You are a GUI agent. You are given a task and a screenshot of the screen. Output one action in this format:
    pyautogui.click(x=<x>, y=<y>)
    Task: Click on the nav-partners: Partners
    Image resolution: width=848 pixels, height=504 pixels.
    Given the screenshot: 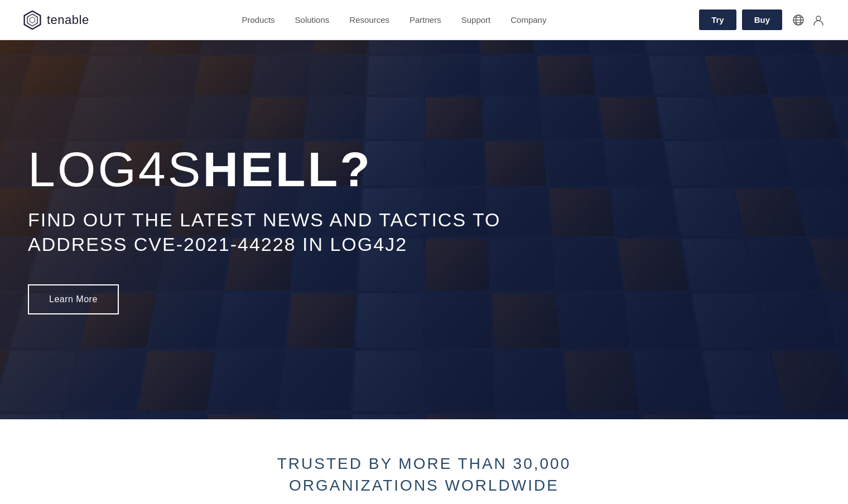 What is the action you would take?
    pyautogui.click(x=425, y=20)
    